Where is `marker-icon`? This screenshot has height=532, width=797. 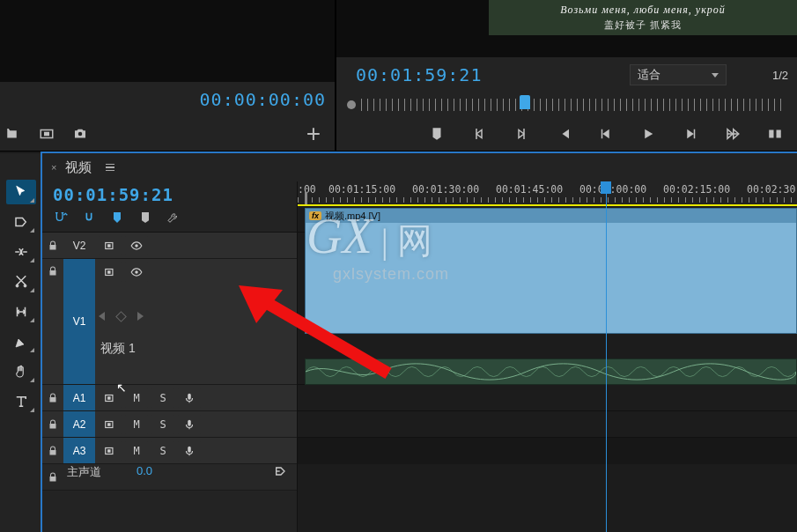 marker-icon is located at coordinates (437, 134).